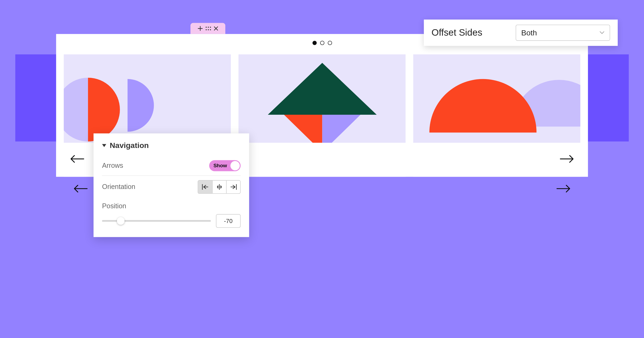 This screenshot has height=338, width=644. Describe the element at coordinates (208, 28) in the screenshot. I see `editor-tab` at that location.